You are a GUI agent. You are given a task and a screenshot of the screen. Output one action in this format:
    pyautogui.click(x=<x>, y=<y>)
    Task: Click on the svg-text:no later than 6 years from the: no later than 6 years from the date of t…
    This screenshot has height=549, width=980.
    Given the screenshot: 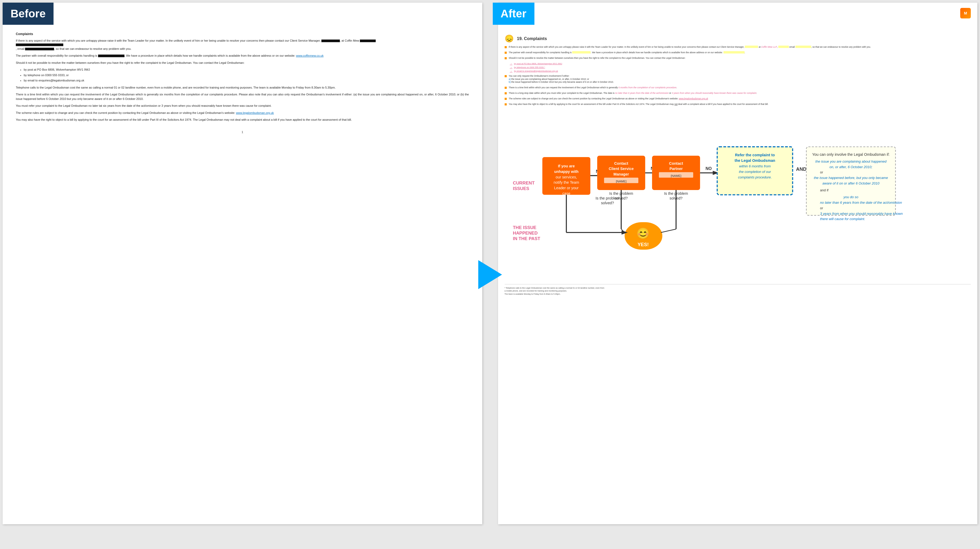 What is the action you would take?
    pyautogui.click(x=861, y=203)
    